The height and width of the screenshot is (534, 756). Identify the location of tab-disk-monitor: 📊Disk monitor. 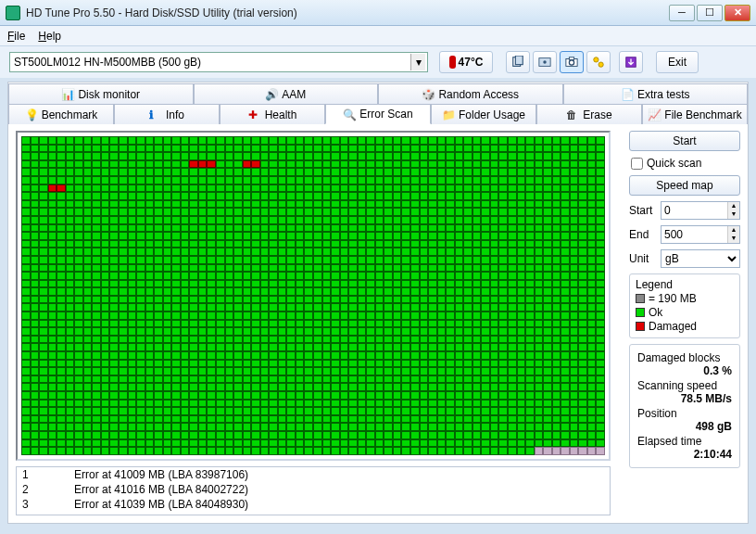
(101, 94).